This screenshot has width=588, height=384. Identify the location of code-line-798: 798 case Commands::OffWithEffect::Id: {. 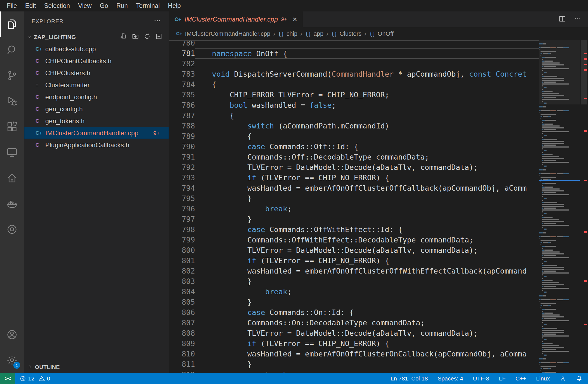
(354, 230).